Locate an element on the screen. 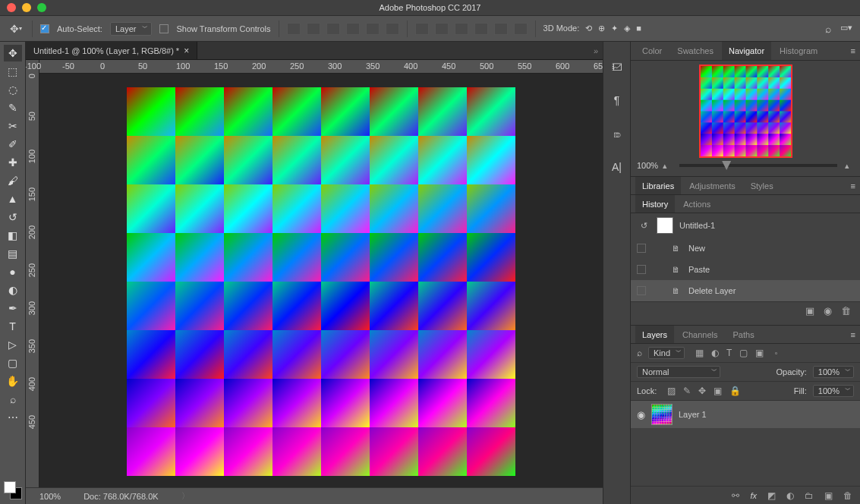  lasso-tool: ◌ is located at coordinates (13, 90).